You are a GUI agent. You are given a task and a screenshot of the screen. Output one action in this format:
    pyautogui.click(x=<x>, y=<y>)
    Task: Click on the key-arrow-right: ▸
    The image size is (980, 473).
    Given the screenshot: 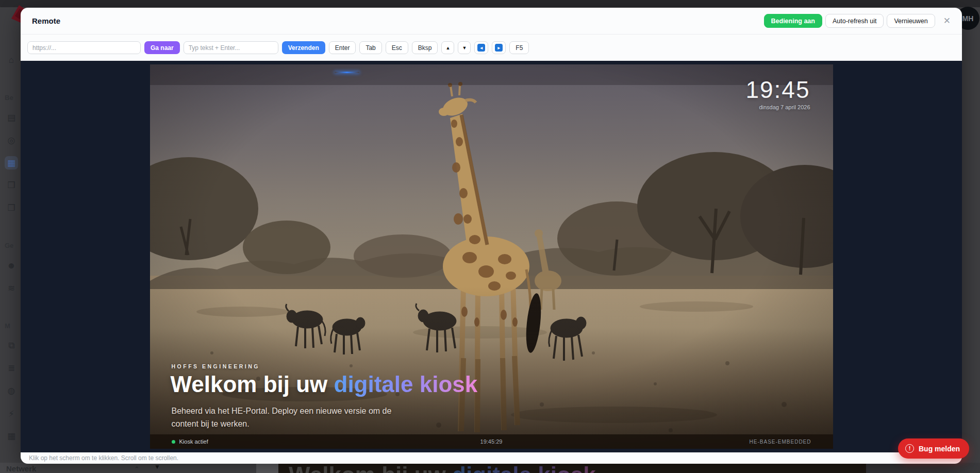 What is the action you would take?
    pyautogui.click(x=499, y=47)
    